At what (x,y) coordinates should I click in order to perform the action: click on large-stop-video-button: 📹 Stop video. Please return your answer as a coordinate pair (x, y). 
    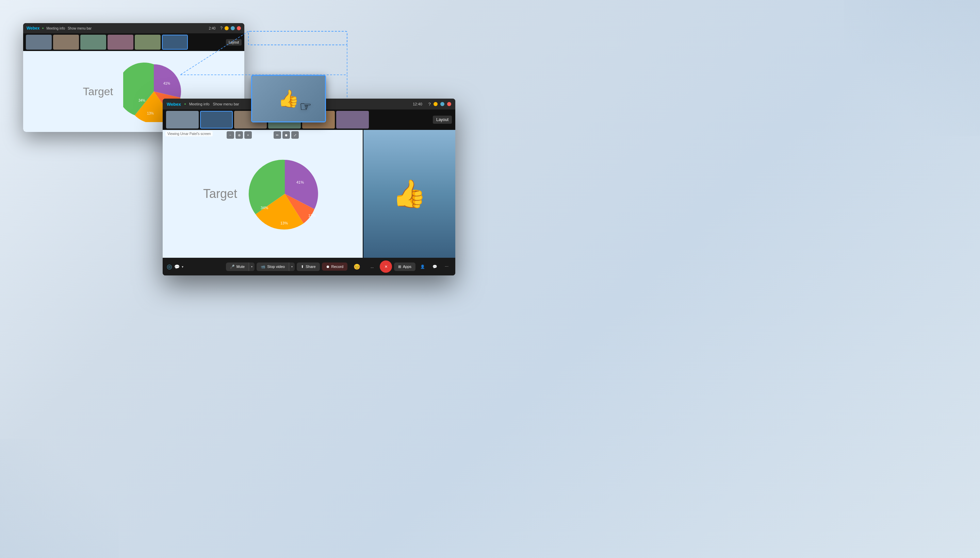
    Looking at the image, I should click on (273, 267).